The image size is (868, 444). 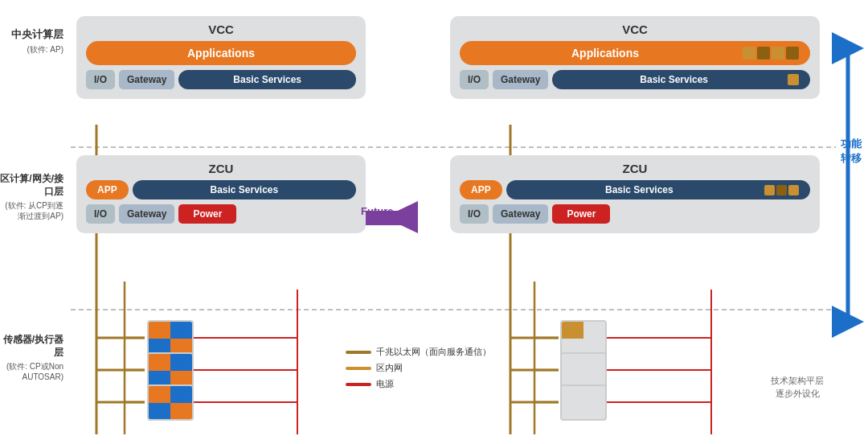 I want to click on right-gateway-box: Gateway, so click(x=521, y=80).